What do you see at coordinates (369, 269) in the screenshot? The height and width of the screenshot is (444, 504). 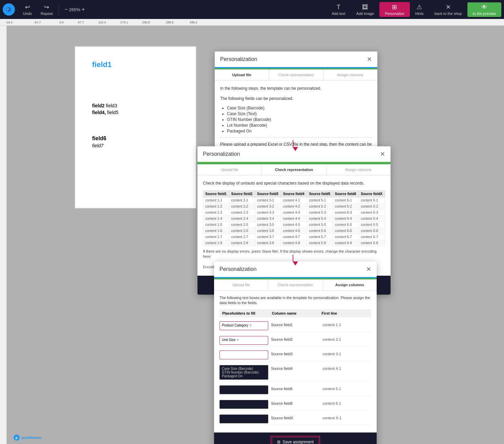 I see `panel3-close-button: ✕` at bounding box center [369, 269].